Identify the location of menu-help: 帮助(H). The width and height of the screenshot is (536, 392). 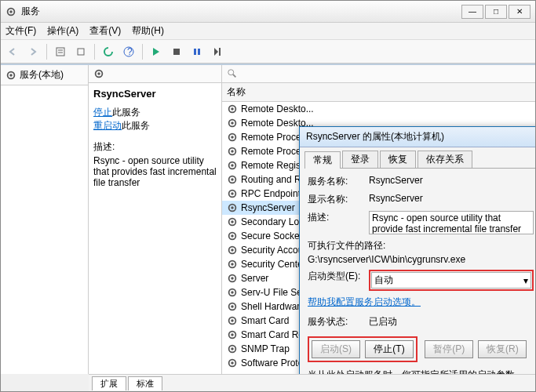
(148, 31).